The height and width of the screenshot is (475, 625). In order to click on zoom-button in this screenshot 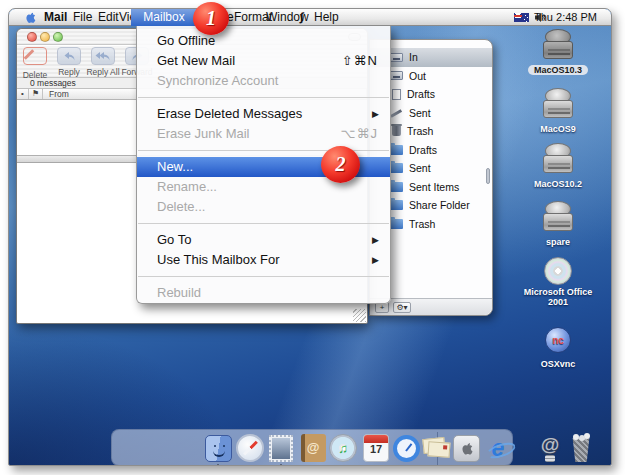, I will do `click(58, 37)`.